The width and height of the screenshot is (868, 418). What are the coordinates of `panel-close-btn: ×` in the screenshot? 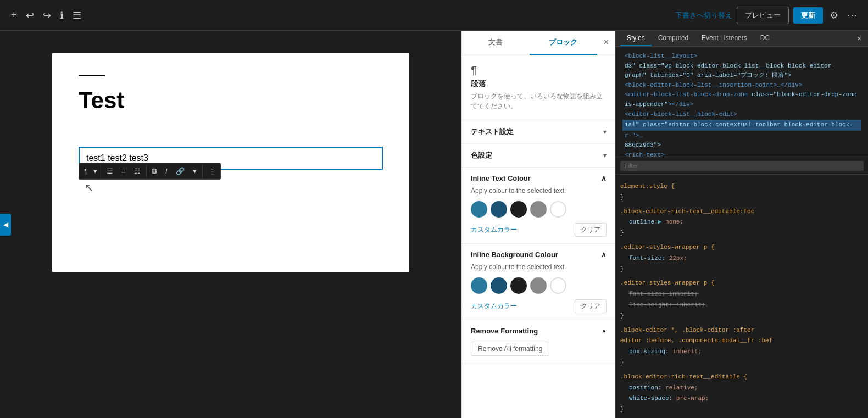 It's located at (607, 43).